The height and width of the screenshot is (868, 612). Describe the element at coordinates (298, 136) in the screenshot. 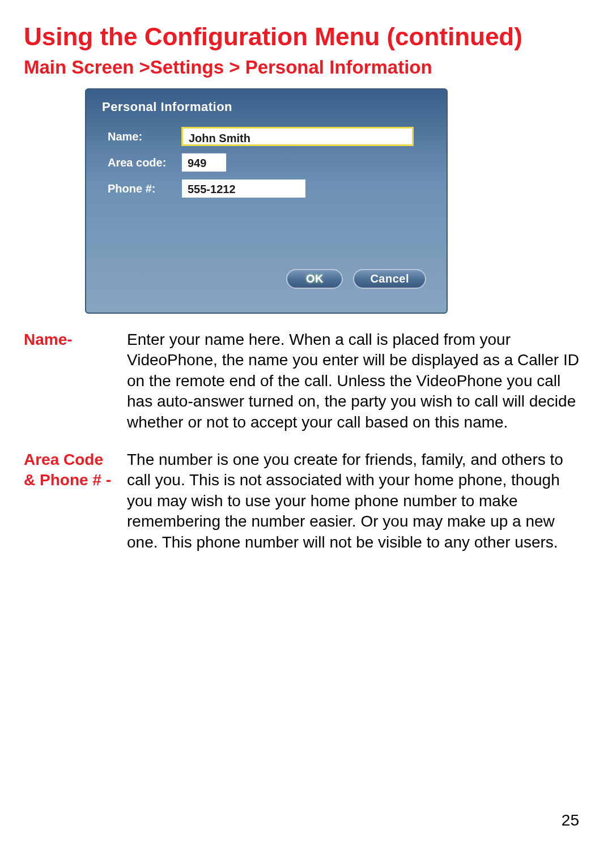

I see `name-input: John Smith` at that location.